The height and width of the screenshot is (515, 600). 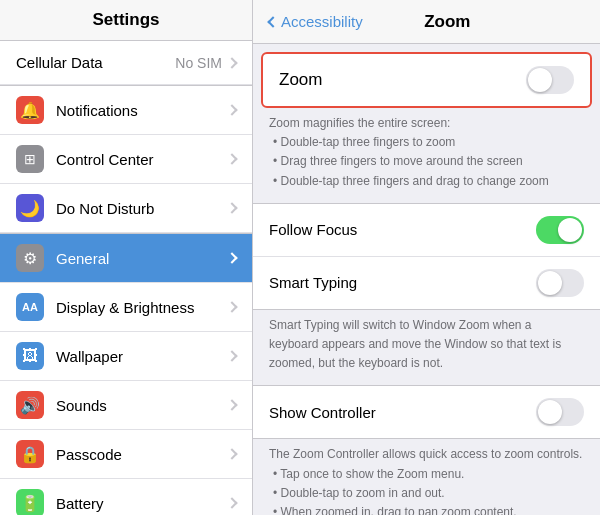 I want to click on main-header: Accessibility Zoom, so click(x=426, y=22).